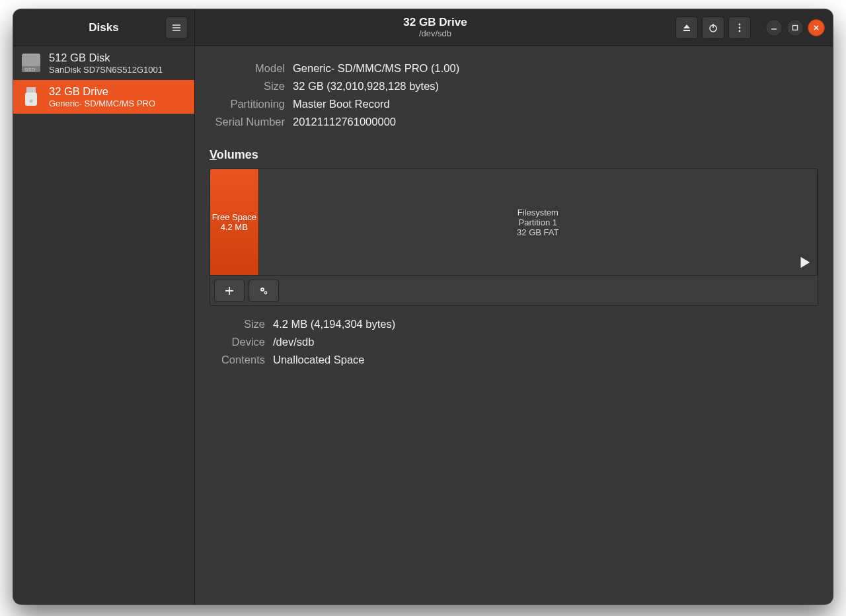  I want to click on drive-secondary: Generic- SD/MMC/MS PRO, so click(102, 103).